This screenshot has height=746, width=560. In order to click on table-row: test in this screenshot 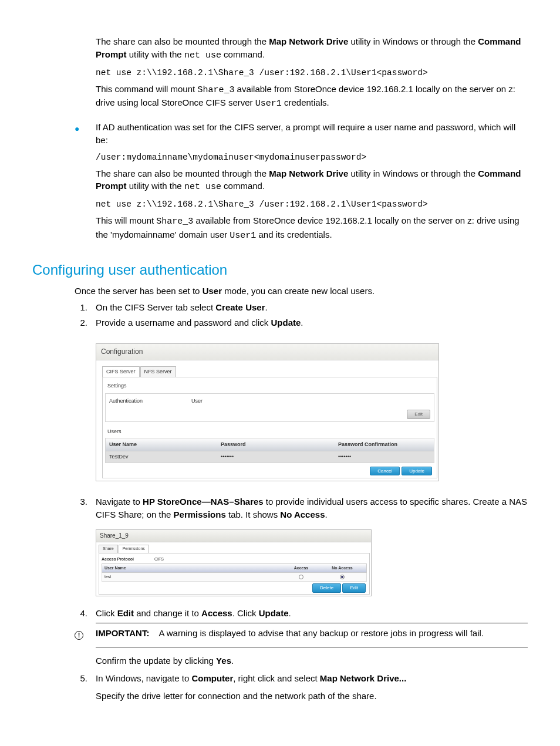, I will do `click(234, 578)`.